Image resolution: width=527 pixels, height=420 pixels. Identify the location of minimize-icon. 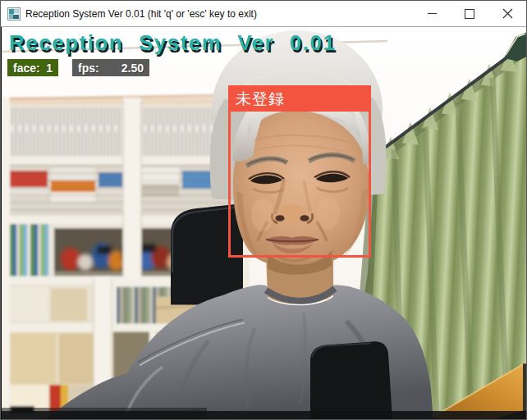
(432, 13).